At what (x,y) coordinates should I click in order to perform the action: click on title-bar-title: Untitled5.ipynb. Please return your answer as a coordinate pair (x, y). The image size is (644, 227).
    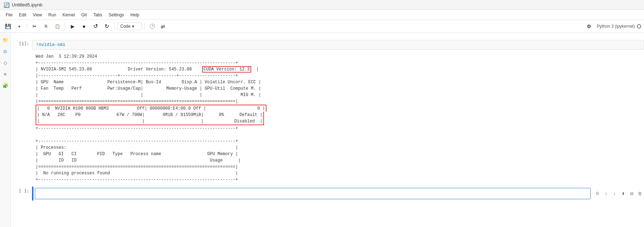
    Looking at the image, I should click on (27, 5).